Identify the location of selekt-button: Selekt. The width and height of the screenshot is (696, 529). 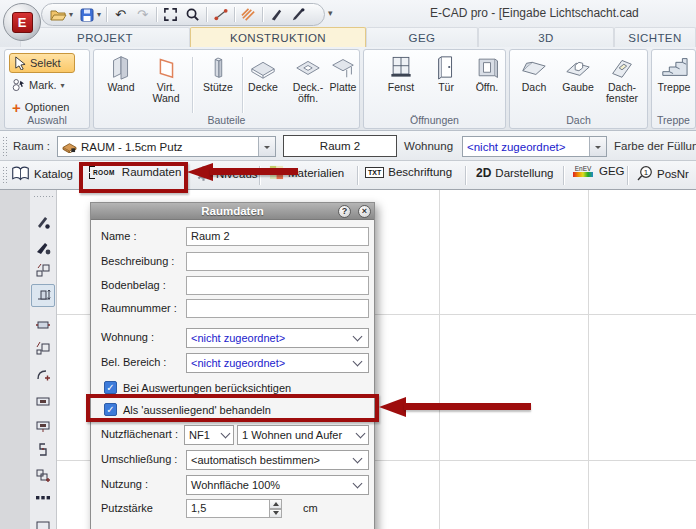
(42, 63).